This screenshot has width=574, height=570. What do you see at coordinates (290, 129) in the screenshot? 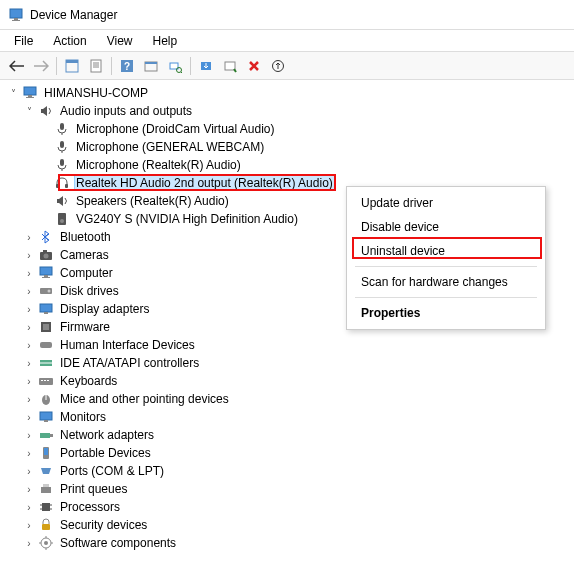
I see `device-microphone-droidcam: › Microphone (DroidCam Virtual Audio)` at bounding box center [290, 129].